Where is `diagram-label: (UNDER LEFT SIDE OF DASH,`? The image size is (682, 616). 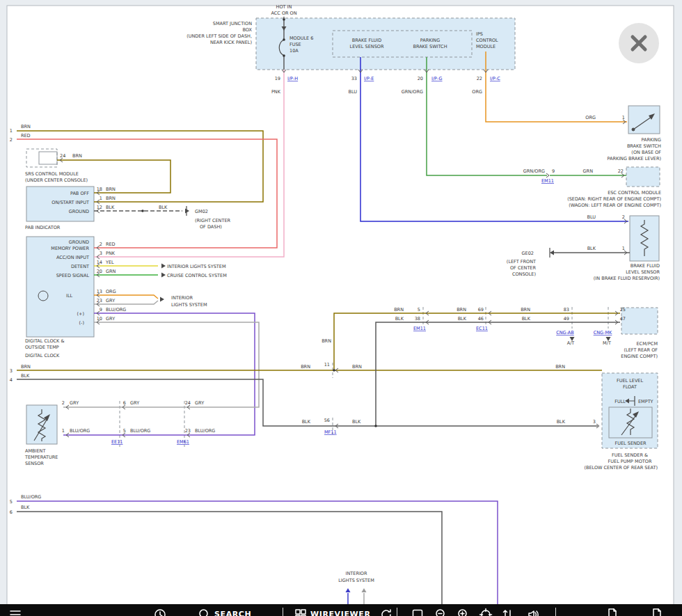
diagram-label: (UNDER LEFT SIDE OF DASH, is located at coordinates (219, 36).